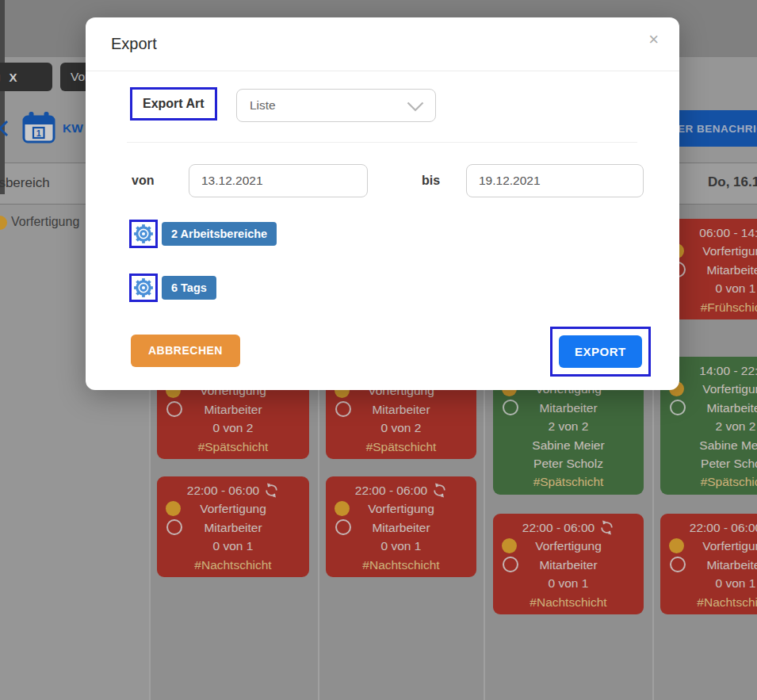 Image resolution: width=757 pixels, height=700 pixels. What do you see at coordinates (278, 181) in the screenshot?
I see `from-date-input: 13.12.2021` at bounding box center [278, 181].